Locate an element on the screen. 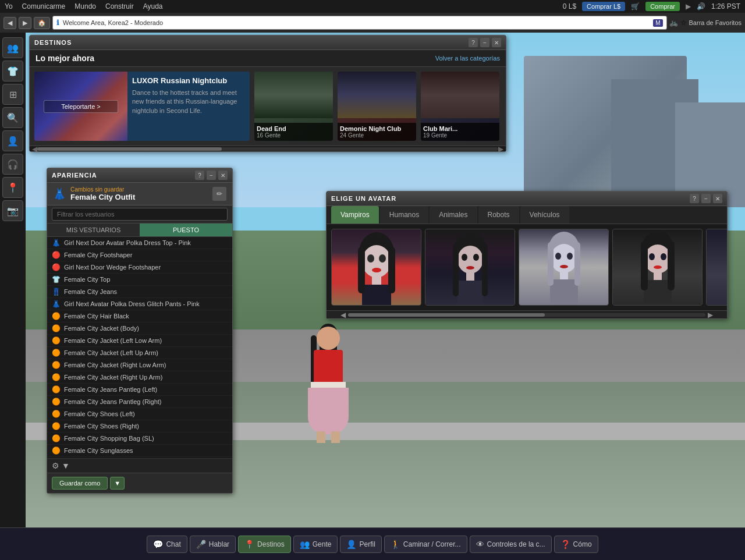 The height and width of the screenshot is (560, 745). destinos-close-button: ✕ is located at coordinates (496, 42).